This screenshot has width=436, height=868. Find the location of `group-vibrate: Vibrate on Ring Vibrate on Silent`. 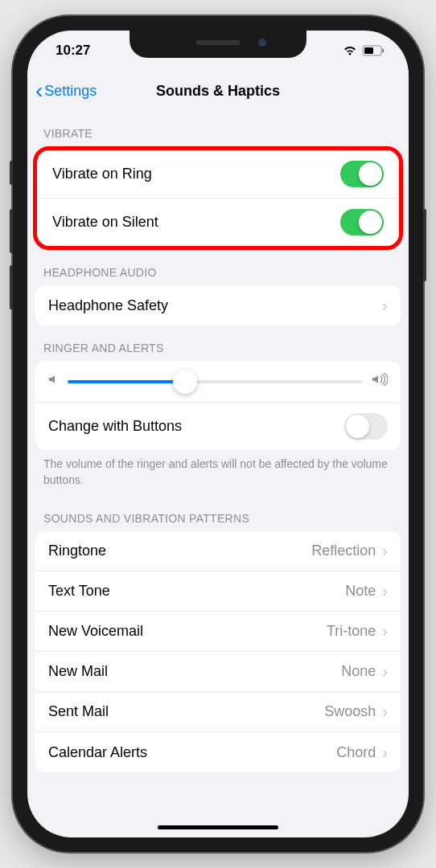

group-vibrate: Vibrate on Ring Vibrate on Silent is located at coordinates (218, 198).